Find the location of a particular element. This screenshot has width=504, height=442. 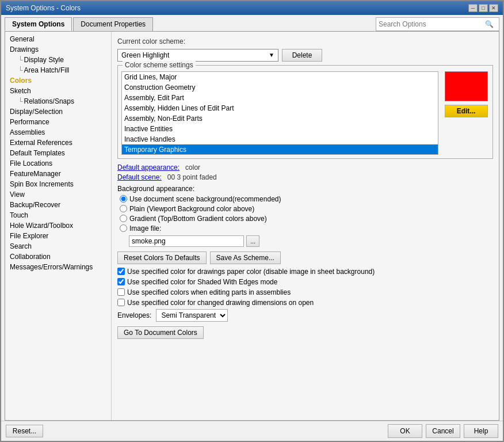

checkbox-label-2: Use specified colors when editing parts … is located at coordinates (209, 292).